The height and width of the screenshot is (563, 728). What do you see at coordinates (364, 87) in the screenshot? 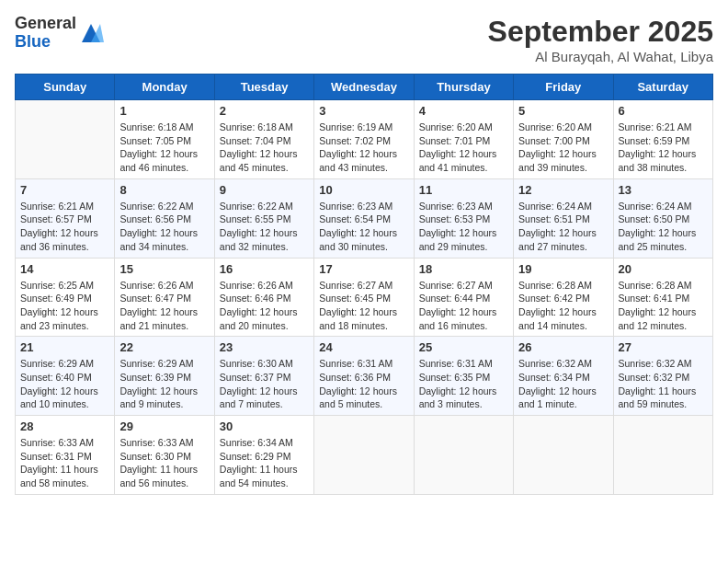
I see `day-header-wednesday: Wednesday` at bounding box center [364, 87].